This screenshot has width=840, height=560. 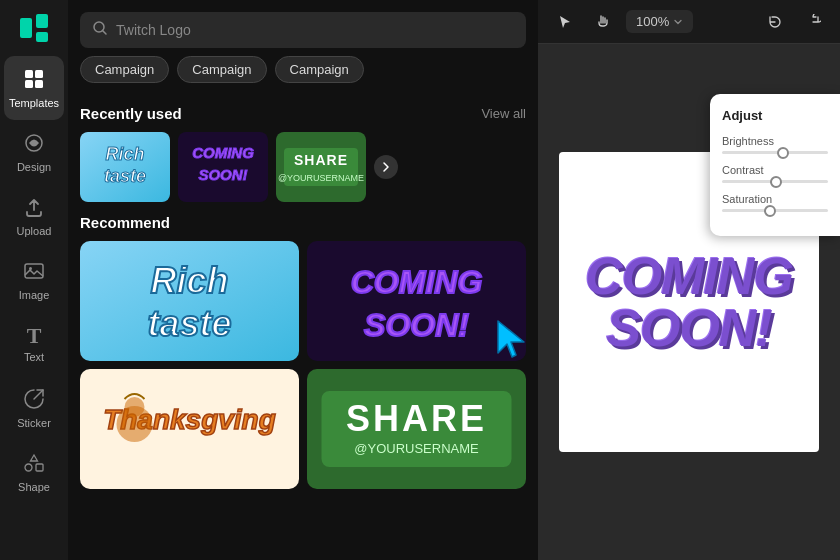 I want to click on hand-tool-button, so click(x=603, y=22).